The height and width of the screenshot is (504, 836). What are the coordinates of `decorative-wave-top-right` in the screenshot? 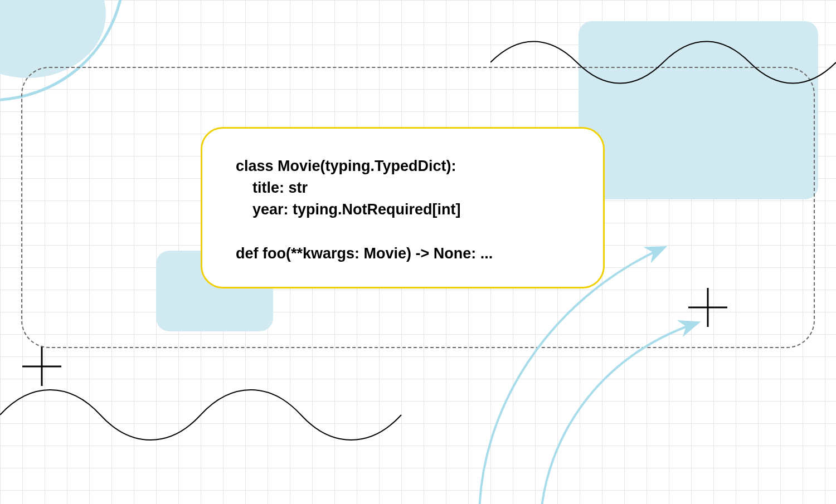 It's located at (663, 63).